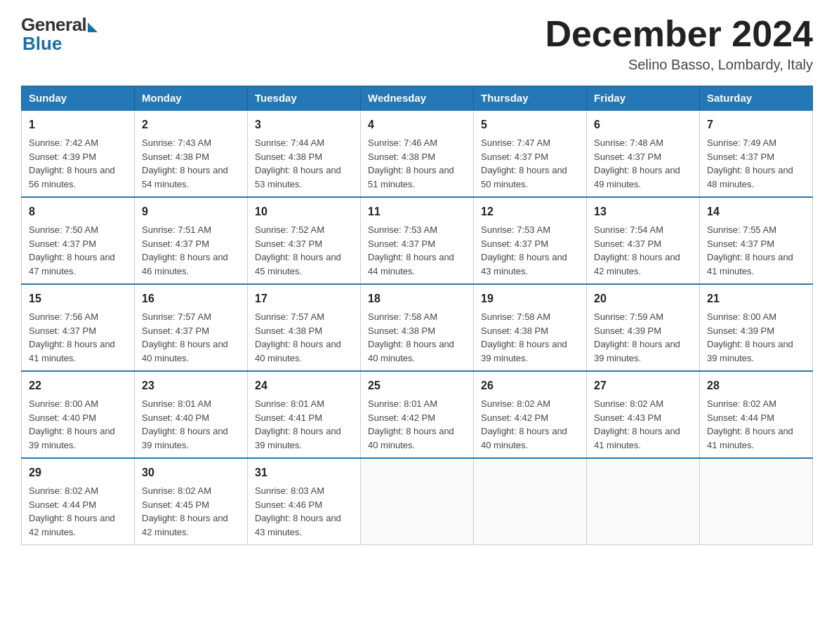  I want to click on calendar-week-row: 29Sunrise: 8:02 AMSunset: 4:44 PMDayligh…, so click(417, 502).